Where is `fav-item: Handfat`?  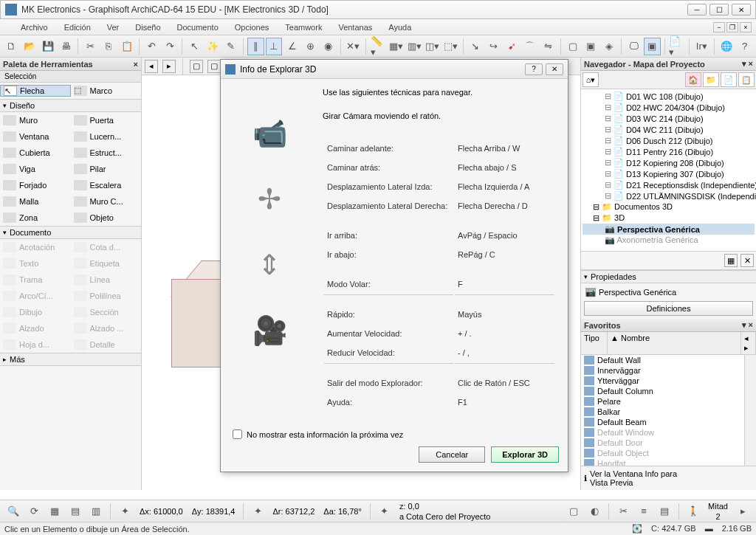
fav-item: Handfat is located at coordinates (663, 462).